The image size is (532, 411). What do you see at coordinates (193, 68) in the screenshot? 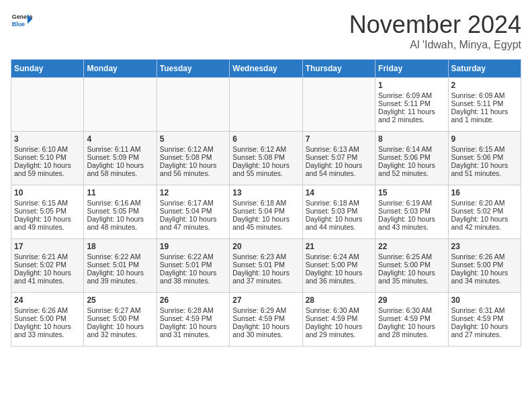
I see `calendar-header-tuesday: Tuesday` at bounding box center [193, 68].